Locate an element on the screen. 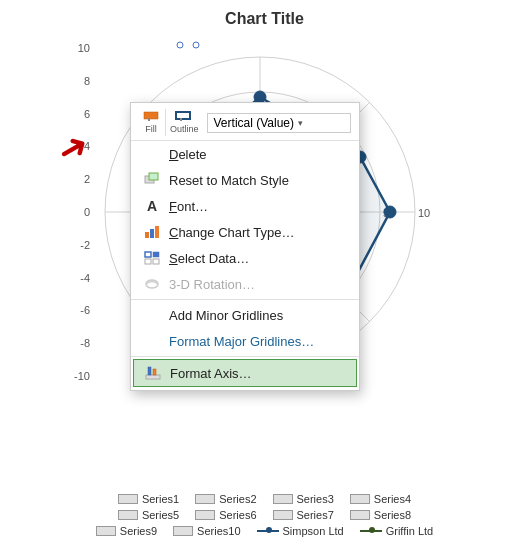 Image resolution: width=529 pixels, height=541 pixels. delete-label: Delete is located at coordinates (258, 154).